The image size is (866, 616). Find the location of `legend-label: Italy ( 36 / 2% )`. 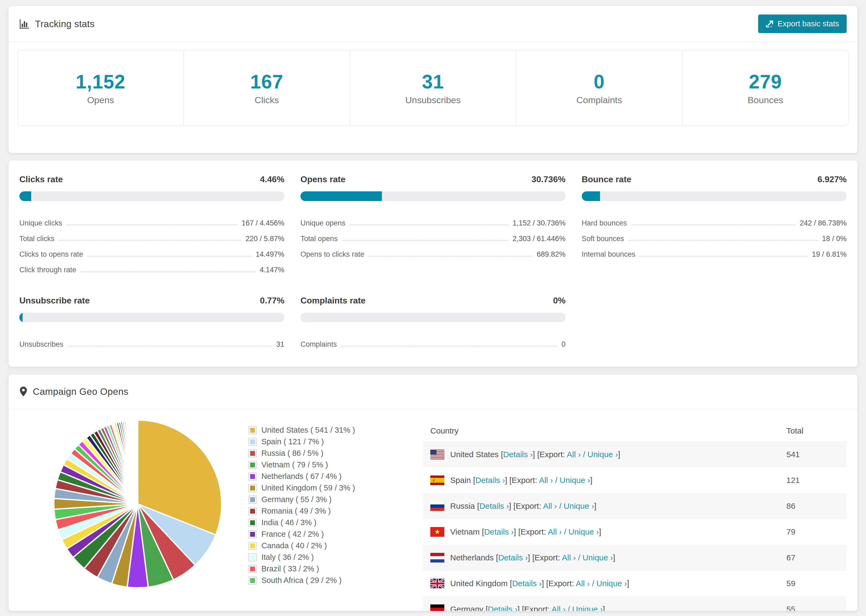

legend-label: Italy ( 36 / 2% ) is located at coordinates (288, 557).